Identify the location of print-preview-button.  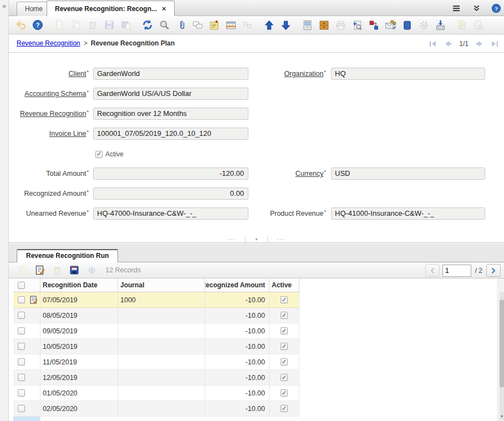
(357, 25).